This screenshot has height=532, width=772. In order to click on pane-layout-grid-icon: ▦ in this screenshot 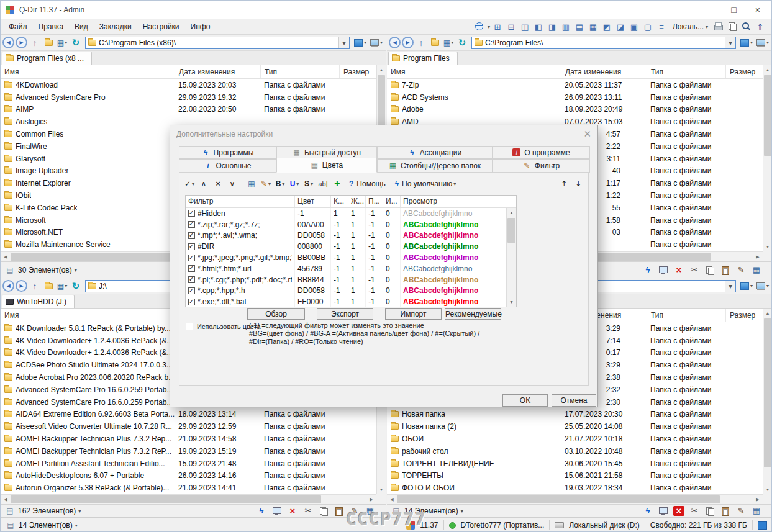, I will do `click(593, 27)`.